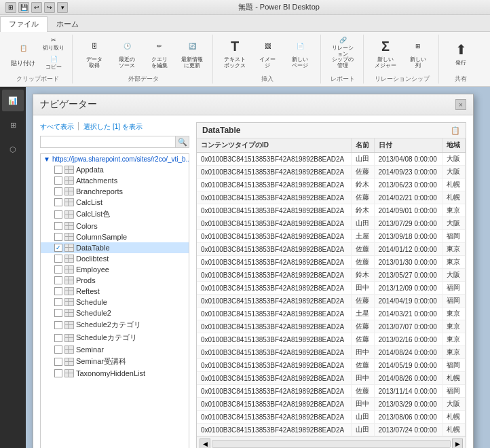  I want to click on tab-home: ホーム, so click(68, 24).